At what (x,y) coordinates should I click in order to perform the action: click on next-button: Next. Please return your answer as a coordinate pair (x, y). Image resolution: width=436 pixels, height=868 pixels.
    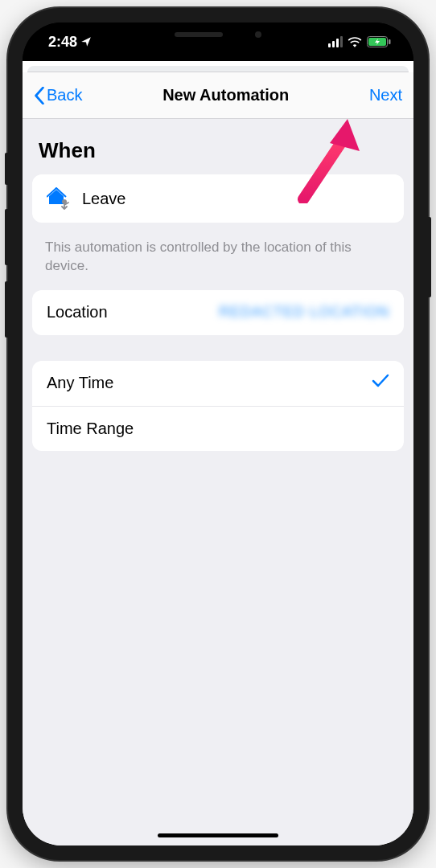
    Looking at the image, I should click on (386, 95).